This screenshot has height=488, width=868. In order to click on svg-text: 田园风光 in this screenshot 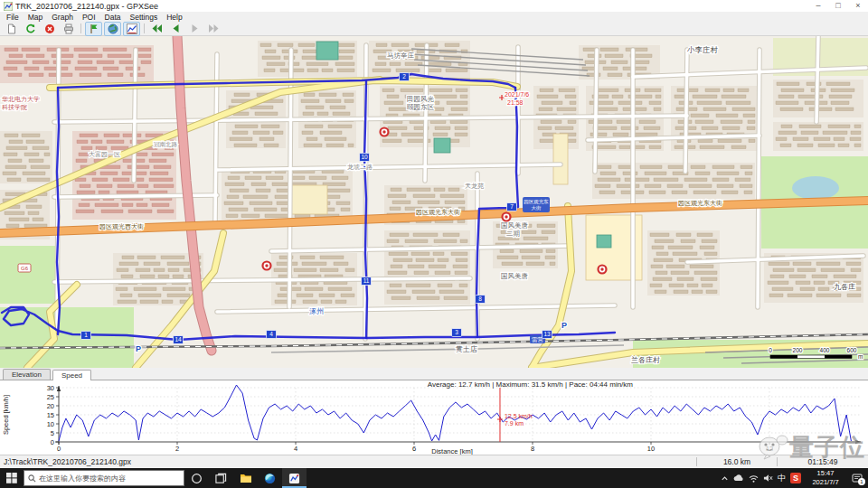, I will do `click(421, 99)`.